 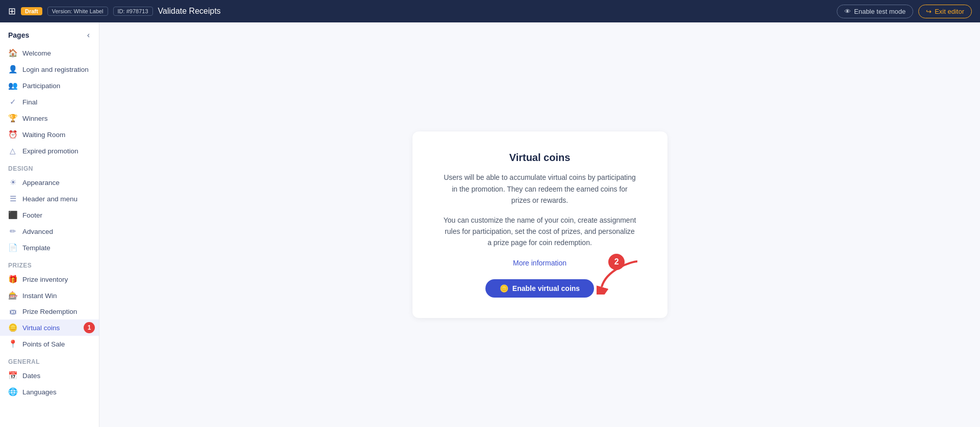 I want to click on enable-virtual-coins-button: 🪙 Enable virtual coins, so click(x=539, y=288).